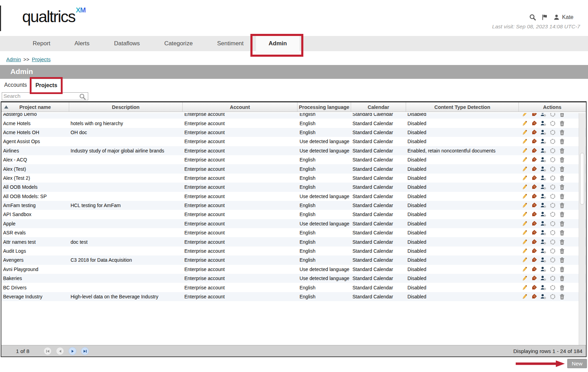 The height and width of the screenshot is (372, 588). What do you see at coordinates (16, 85) in the screenshot?
I see `tab-accounts: Accounts` at bounding box center [16, 85].